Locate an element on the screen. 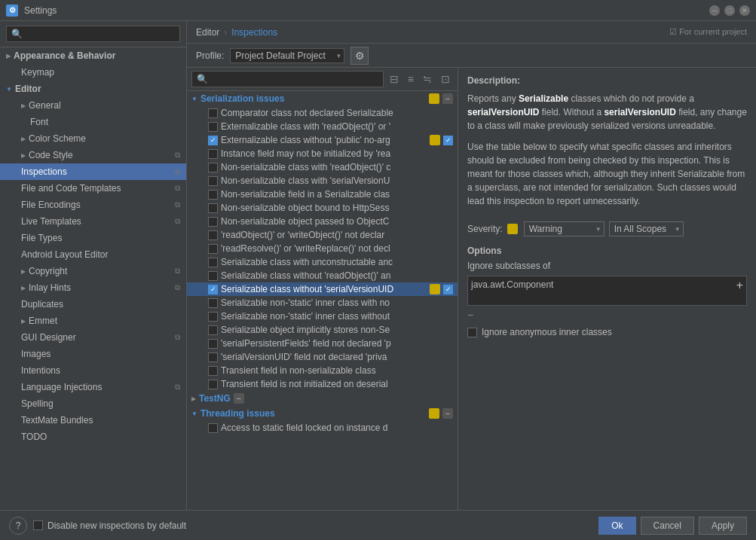 The height and width of the screenshot is (540, 756). collapse-all-button: ≒ is located at coordinates (427, 79).